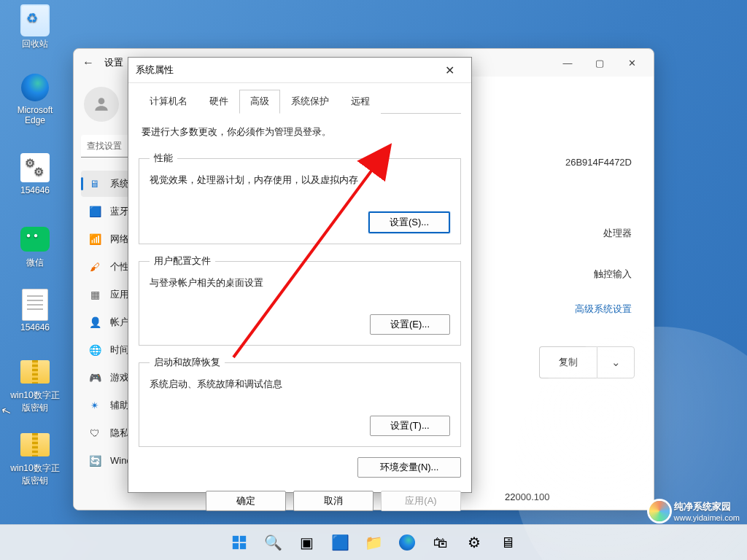 The image size is (747, 560). What do you see at coordinates (273, 542) in the screenshot?
I see `taskbar-search-button: 🔍` at bounding box center [273, 542].